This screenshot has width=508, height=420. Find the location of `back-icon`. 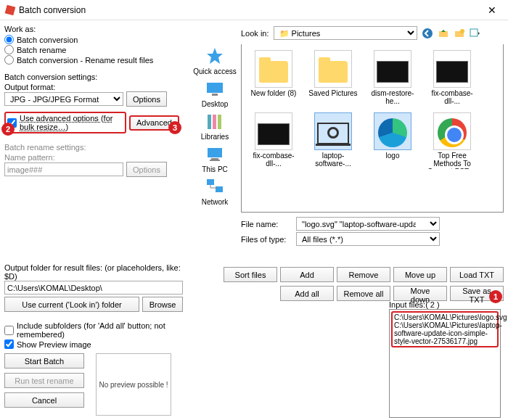

back-icon is located at coordinates (427, 33).